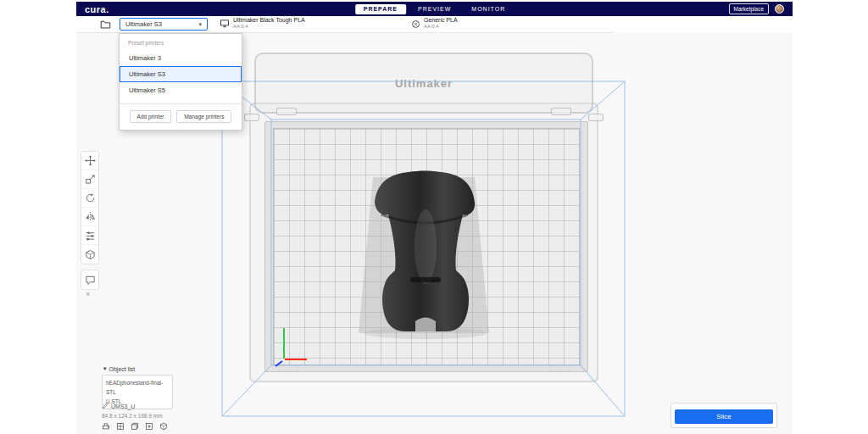 Image resolution: width=868 pixels, height=434 pixels. I want to click on model-dimensions: 84.8 x 124.2 x 198.9 mm, so click(132, 415).